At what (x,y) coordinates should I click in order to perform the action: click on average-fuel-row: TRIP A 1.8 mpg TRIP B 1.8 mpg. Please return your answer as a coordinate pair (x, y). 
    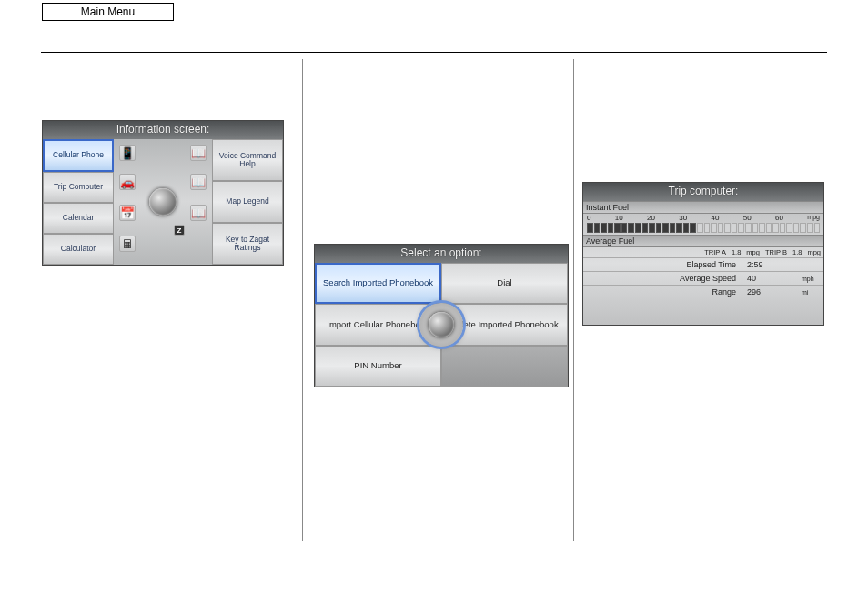
    Looking at the image, I should click on (703, 253).